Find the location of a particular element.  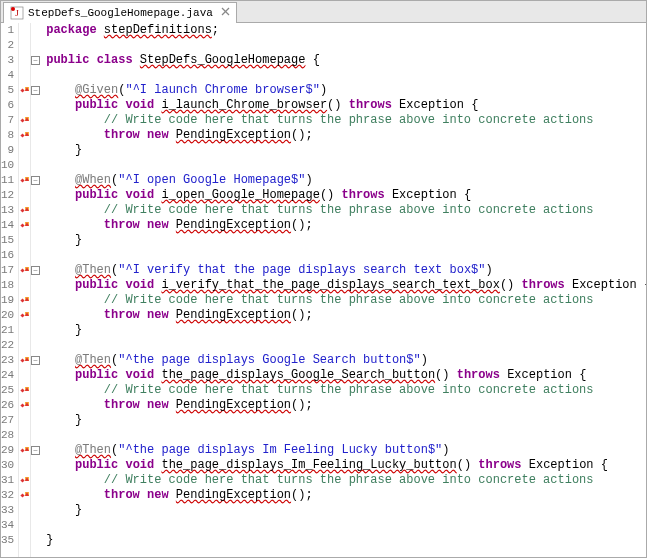

line-number: 11 is located at coordinates (8, 180).